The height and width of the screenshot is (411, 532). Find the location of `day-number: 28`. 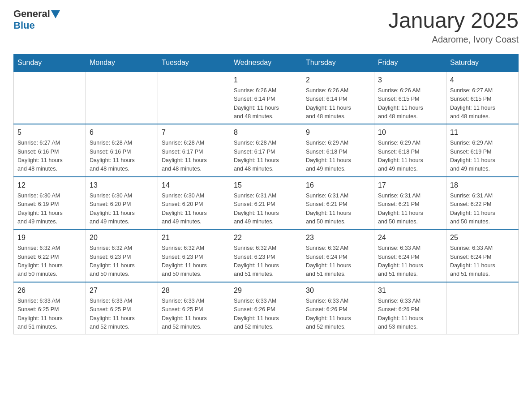

day-number: 28 is located at coordinates (194, 291).